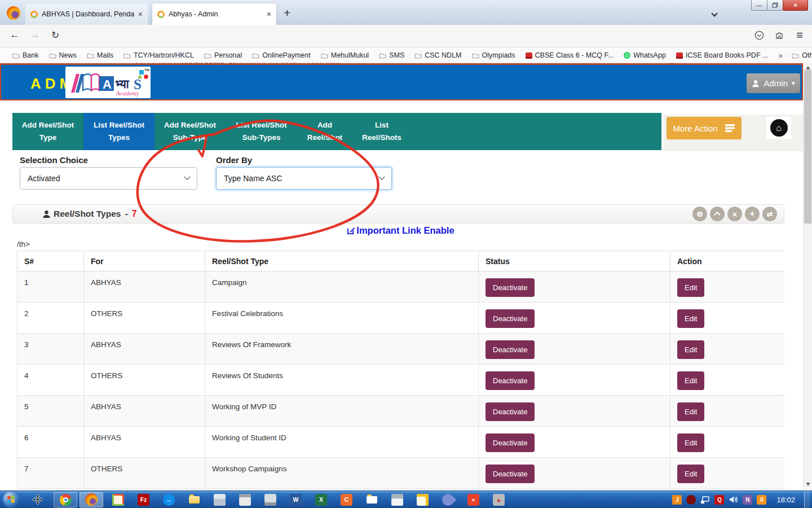 Image resolution: width=812 pixels, height=508 pixels. Describe the element at coordinates (780, 55) in the screenshot. I see `bookmarks-overflow-icon: »` at that location.